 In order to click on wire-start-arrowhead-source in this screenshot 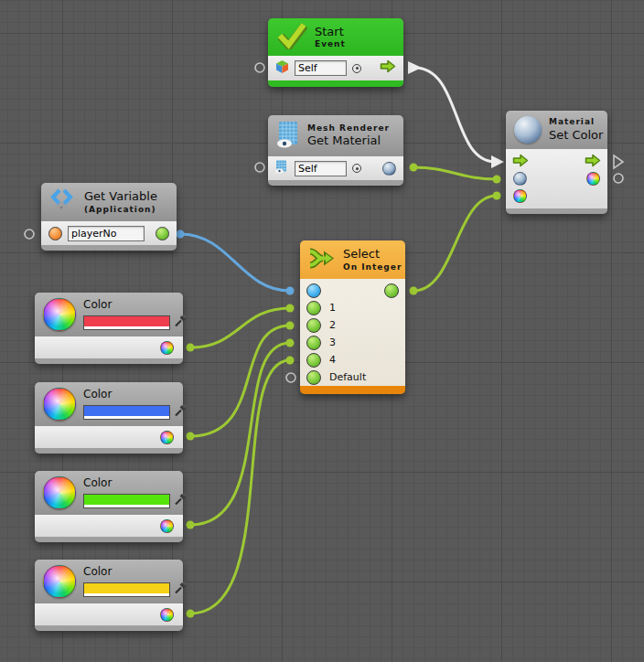, I will do `click(415, 68)`.